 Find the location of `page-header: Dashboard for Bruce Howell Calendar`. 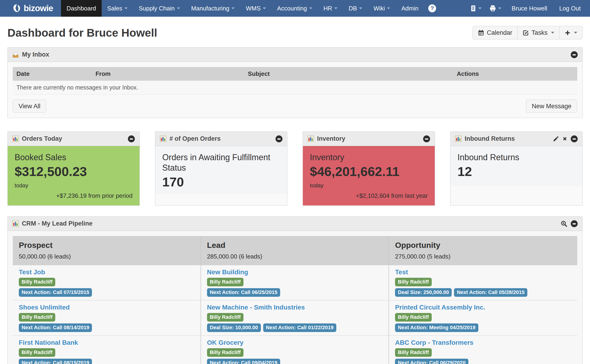

page-header: Dashboard for Bruce Howell Calendar is located at coordinates (295, 33).